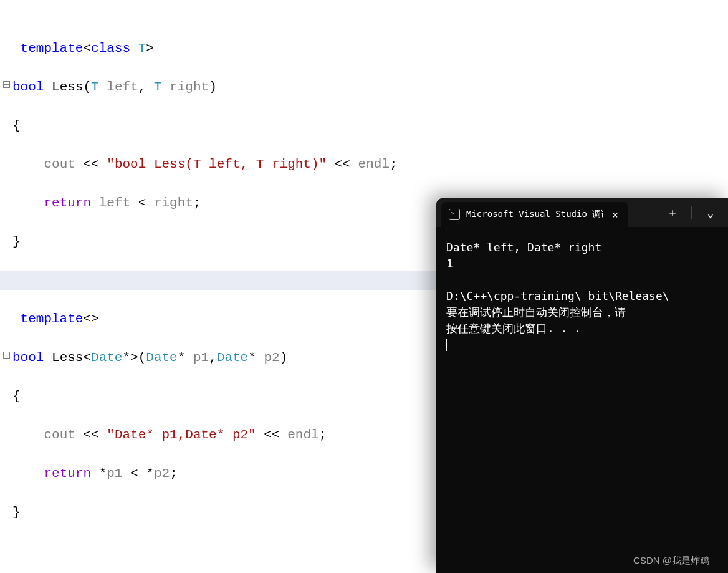 This screenshot has height=573, width=728. What do you see at coordinates (582, 213) in the screenshot?
I see `console-tab-bar: Microsoft Visual Studio 调试 × ＋ ⌄` at bounding box center [582, 213].